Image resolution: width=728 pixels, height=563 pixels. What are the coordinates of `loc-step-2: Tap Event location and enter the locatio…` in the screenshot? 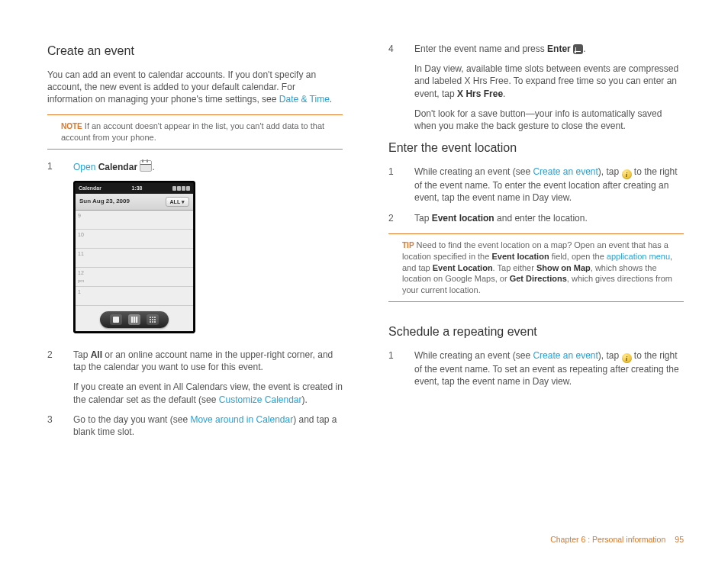 It's located at (549, 218).